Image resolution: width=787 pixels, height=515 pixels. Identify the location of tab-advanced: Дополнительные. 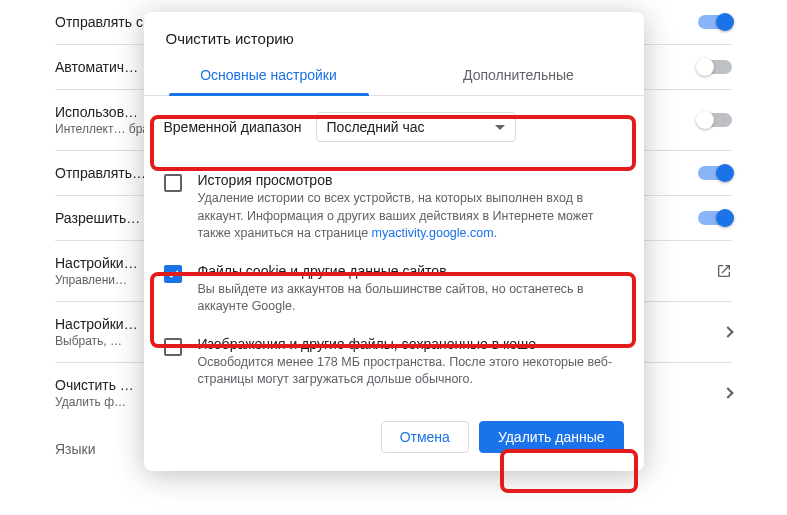
(519, 76).